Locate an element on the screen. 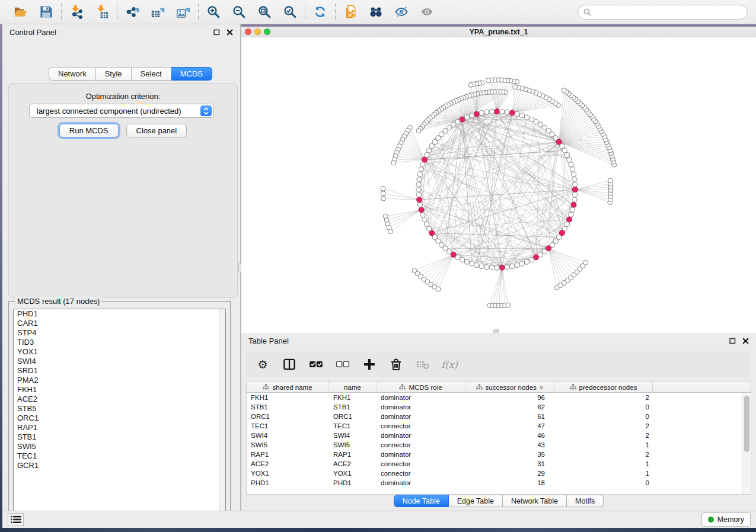 The image size is (756, 532). float-table-panel-icon is located at coordinates (733, 341).